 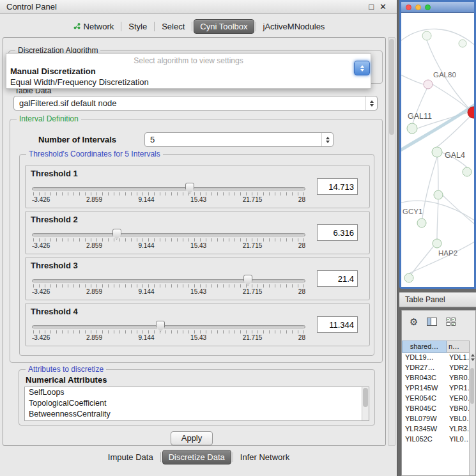 I want to click on algorithm-dropdown-menu: Select algorithm to view settings Manual…, so click(x=188, y=71).